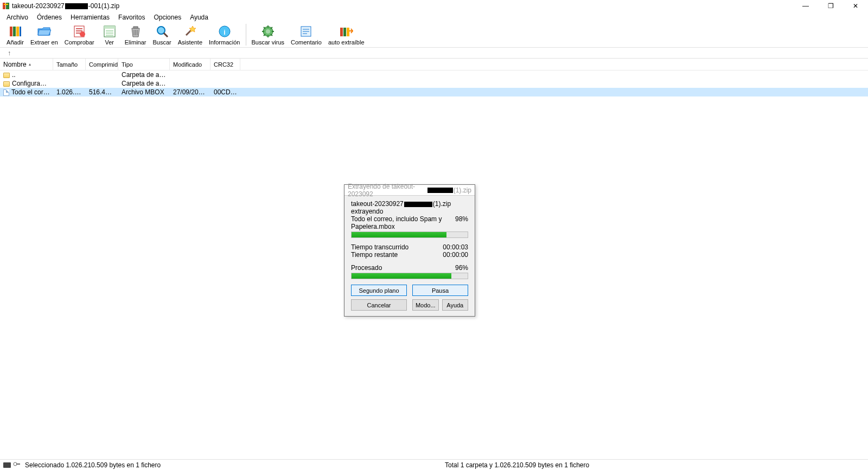  What do you see at coordinates (110, 35) in the screenshot?
I see `toolbar-ver: Ver` at bounding box center [110, 35].